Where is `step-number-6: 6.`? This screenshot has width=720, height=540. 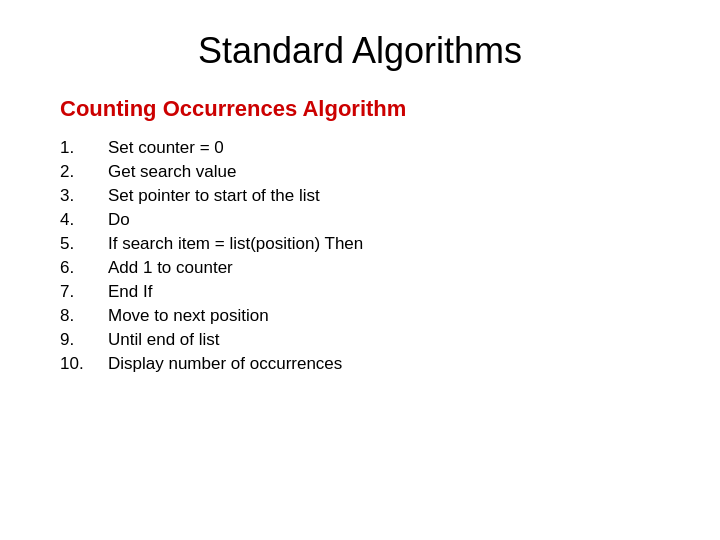
step-number-6: 6. is located at coordinates (84, 270).